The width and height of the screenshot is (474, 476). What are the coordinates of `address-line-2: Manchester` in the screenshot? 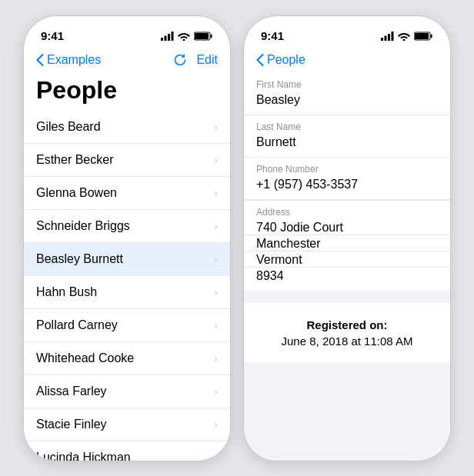 It's located at (347, 243).